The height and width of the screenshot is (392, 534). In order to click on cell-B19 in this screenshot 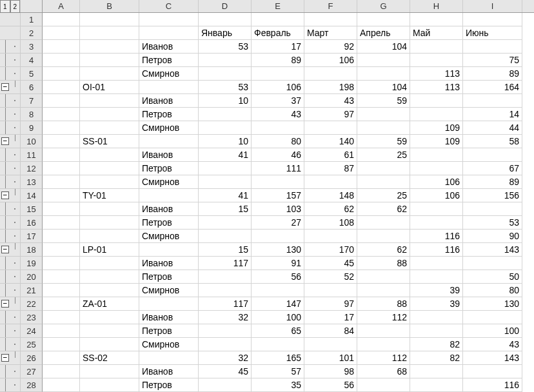, I will do `click(110, 263)`.